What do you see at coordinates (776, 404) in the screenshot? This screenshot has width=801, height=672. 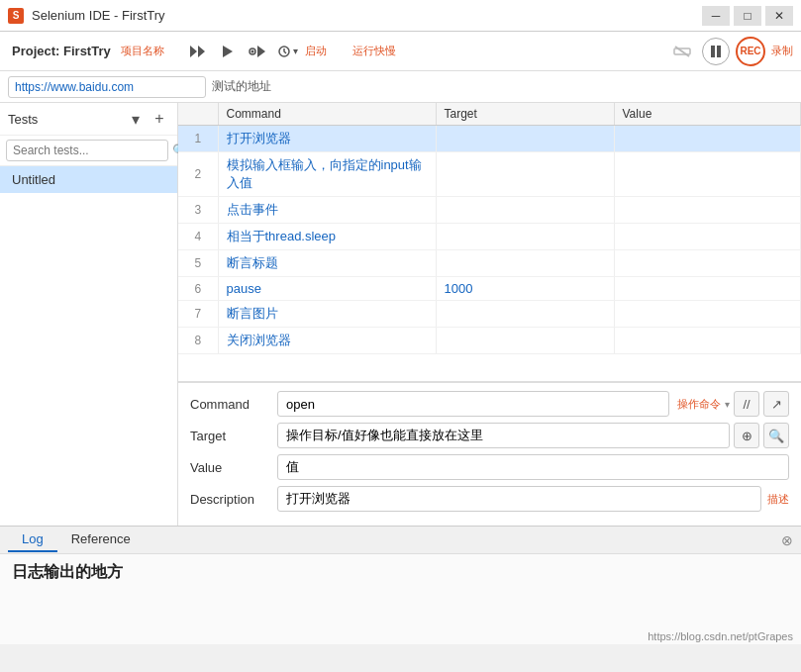 I see `command-link-button: ↗` at bounding box center [776, 404].